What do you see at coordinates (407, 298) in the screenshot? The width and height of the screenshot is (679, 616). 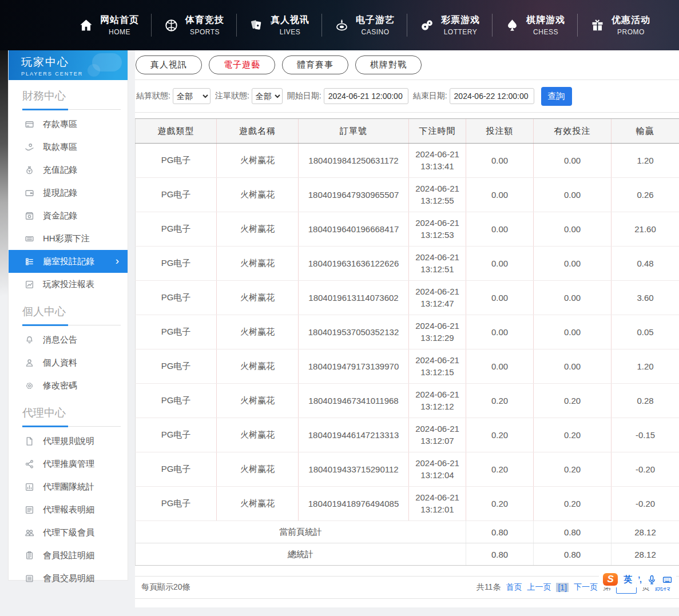 I see `table-row: PG电子火树赢花18040196131140736022024-06-2113:…` at bounding box center [407, 298].